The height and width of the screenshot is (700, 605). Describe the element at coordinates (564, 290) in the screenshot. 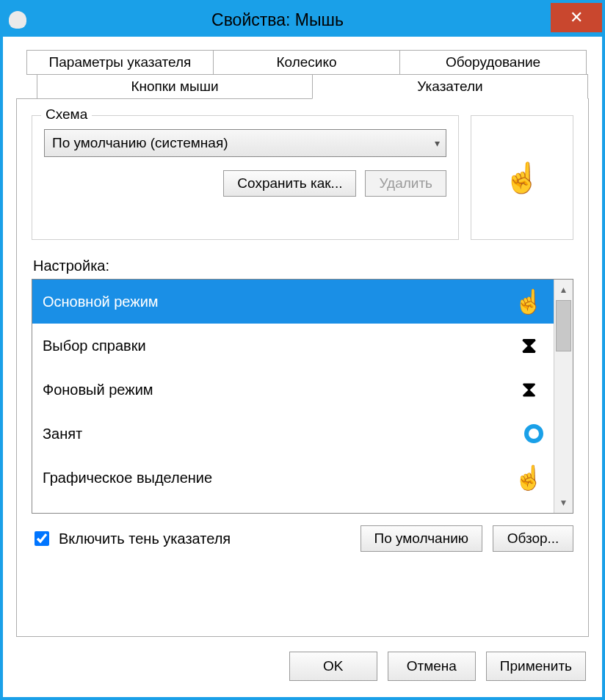

I see `scroll-up-icon: ▲` at that location.